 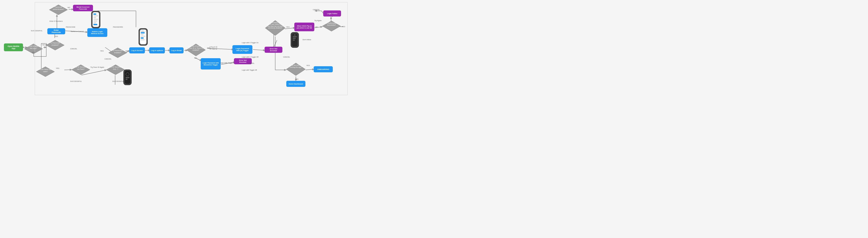 I want to click on modal-incorrect-passcode-node: Modal Incorrect Passcode, so click(x=83, y=8).